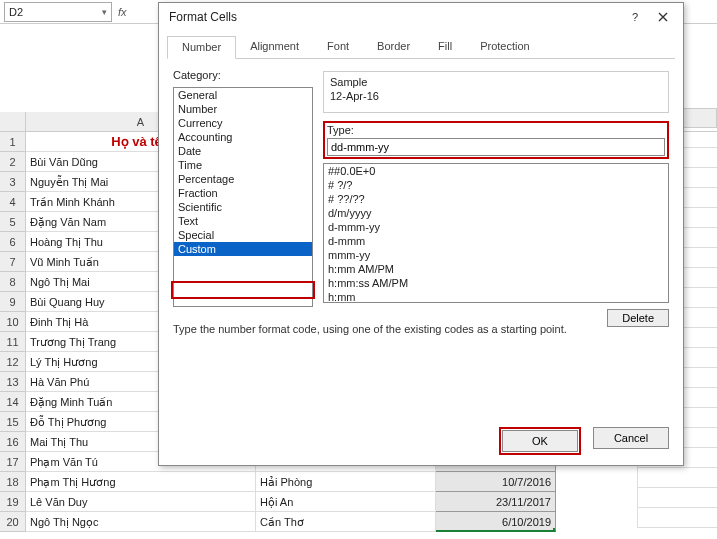  Describe the element at coordinates (243, 249) in the screenshot. I see `category-item: Custom` at that location.